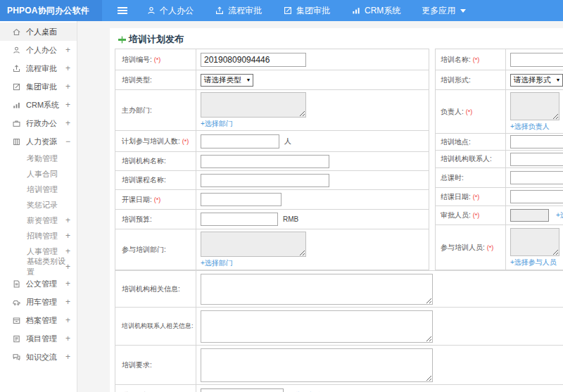 The width and height of the screenshot is (563, 392). Describe the element at coordinates (38, 87) in the screenshot. I see `sidebar-item-group-approval: 集团审批 +` at that location.